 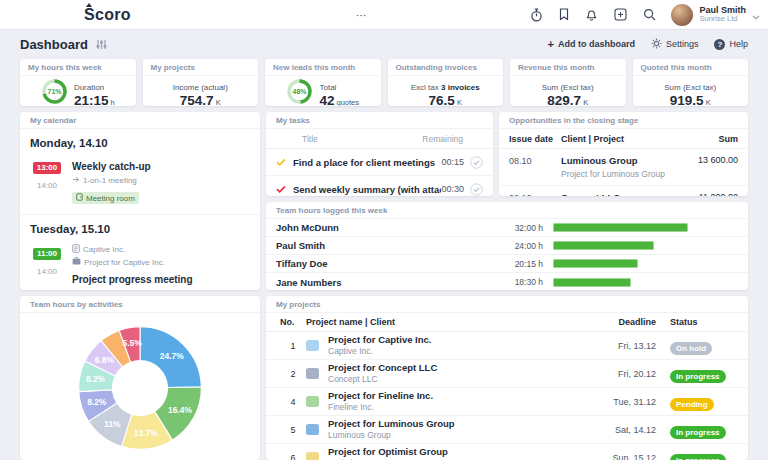 What do you see at coordinates (624, 172) in the screenshot?
I see `opportunity-list: 08.10 Luminous Group Project for Luminou…` at bounding box center [624, 172].